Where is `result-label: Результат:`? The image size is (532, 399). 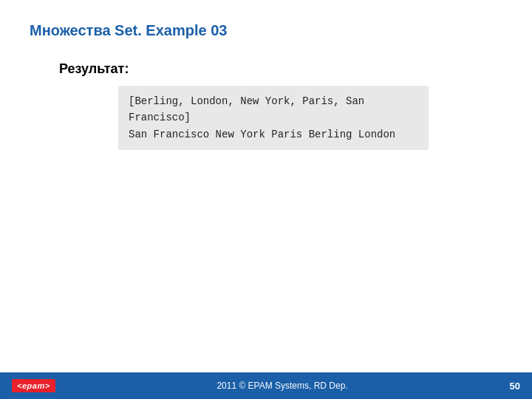
result-label: Результат: is located at coordinates (281, 69).